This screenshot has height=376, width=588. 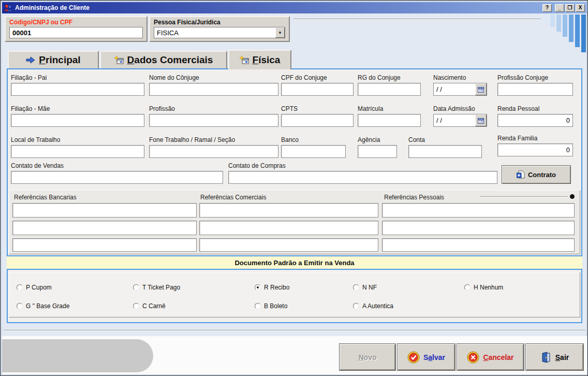 What do you see at coordinates (271, 306) in the screenshot?
I see `radio-option-boleto: B Boleto` at bounding box center [271, 306].